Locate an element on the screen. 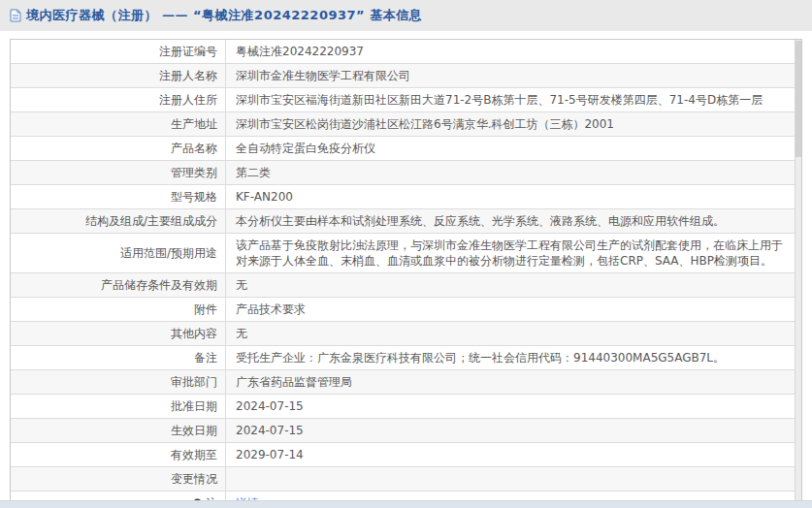 Image resolution: width=812 pixels, height=508 pixels. table-row: 变更情况 is located at coordinates (403, 479).